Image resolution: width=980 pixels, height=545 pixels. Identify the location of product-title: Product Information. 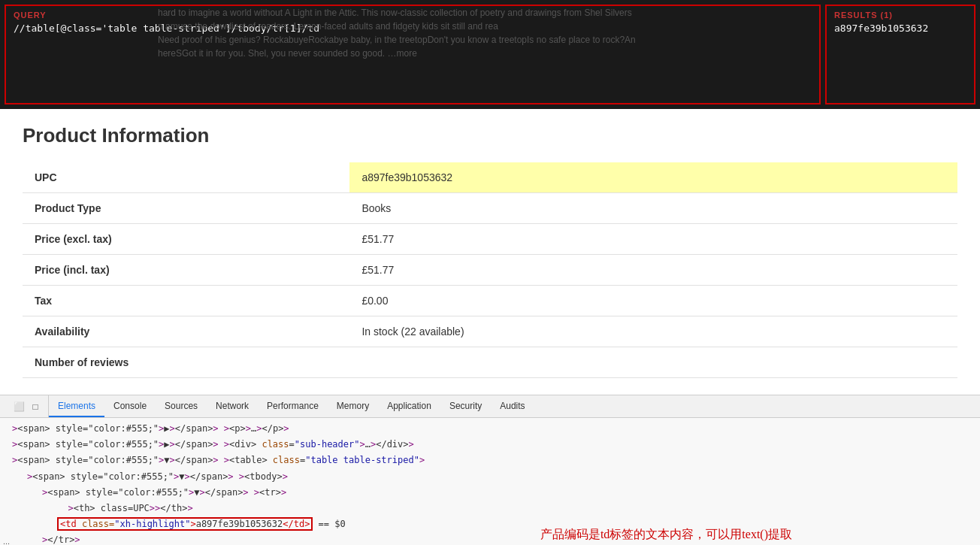
(490, 135).